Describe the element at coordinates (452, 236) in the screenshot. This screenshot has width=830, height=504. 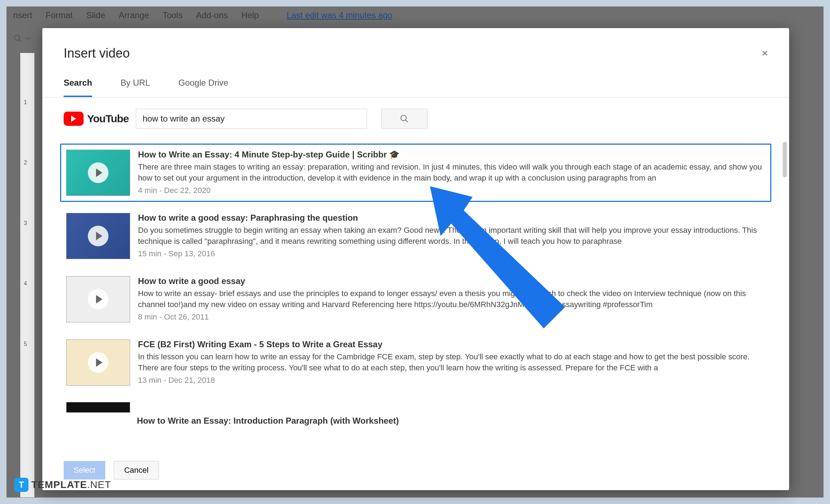
I see `result-description: Do you sometimes struggle to begin writi…` at that location.